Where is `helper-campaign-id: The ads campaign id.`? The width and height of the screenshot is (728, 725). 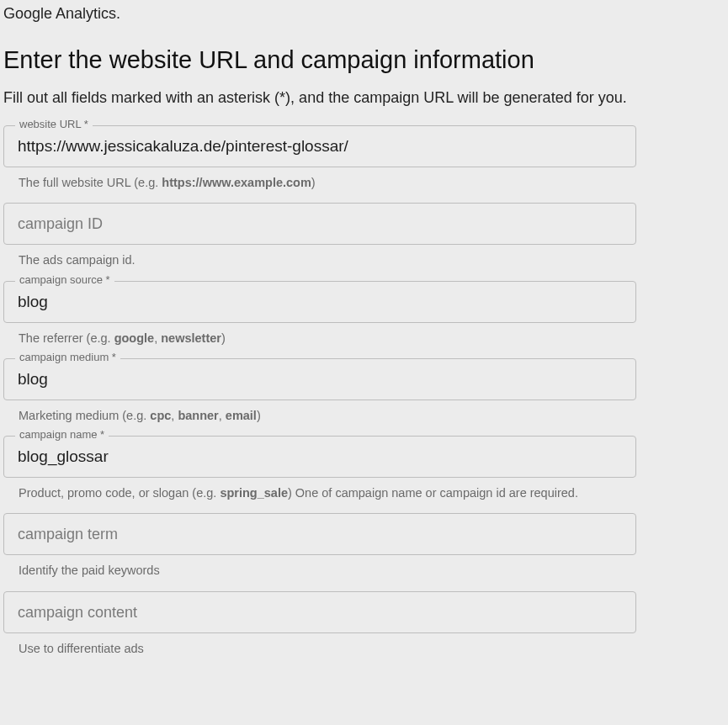 helper-campaign-id: The ads campaign id. is located at coordinates (320, 257).